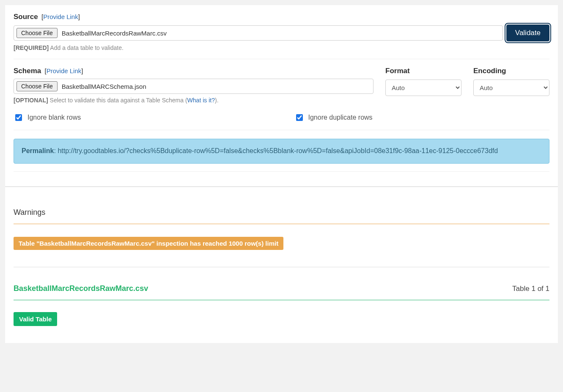 The width and height of the screenshot is (563, 392). What do you see at coordinates (282, 48) in the screenshot?
I see `source-help: [REQUIRED] Add a data table to validate.` at bounding box center [282, 48].